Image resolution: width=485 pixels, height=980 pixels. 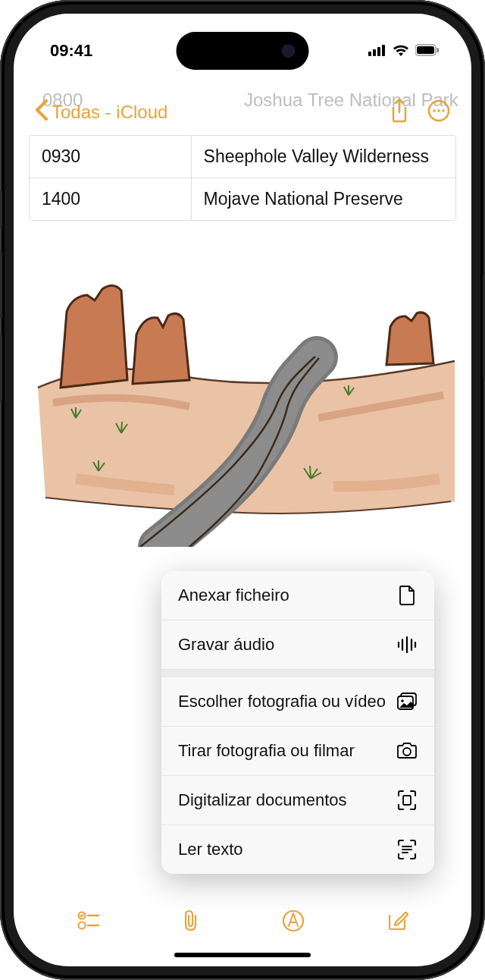 I want to click on photo-library-icon, so click(x=407, y=702).